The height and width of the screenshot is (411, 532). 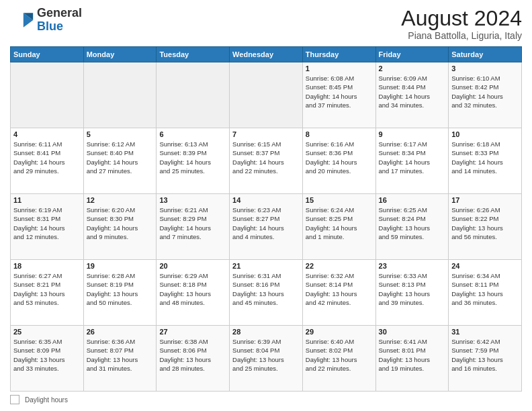 I want to click on calendar-cell: 25Sunrise: 6:35 AM Sunset: 8:09 PM Dayli…, so click(x=47, y=359).